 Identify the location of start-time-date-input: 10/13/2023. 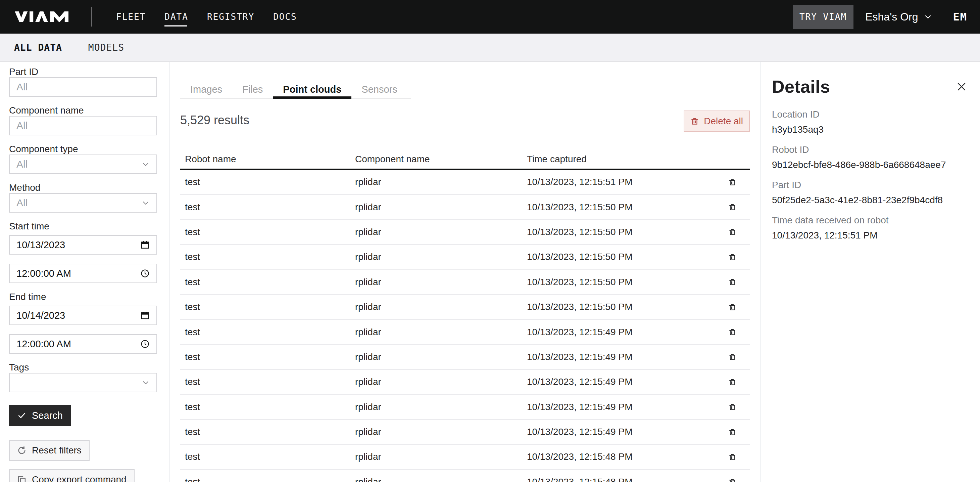
(83, 245).